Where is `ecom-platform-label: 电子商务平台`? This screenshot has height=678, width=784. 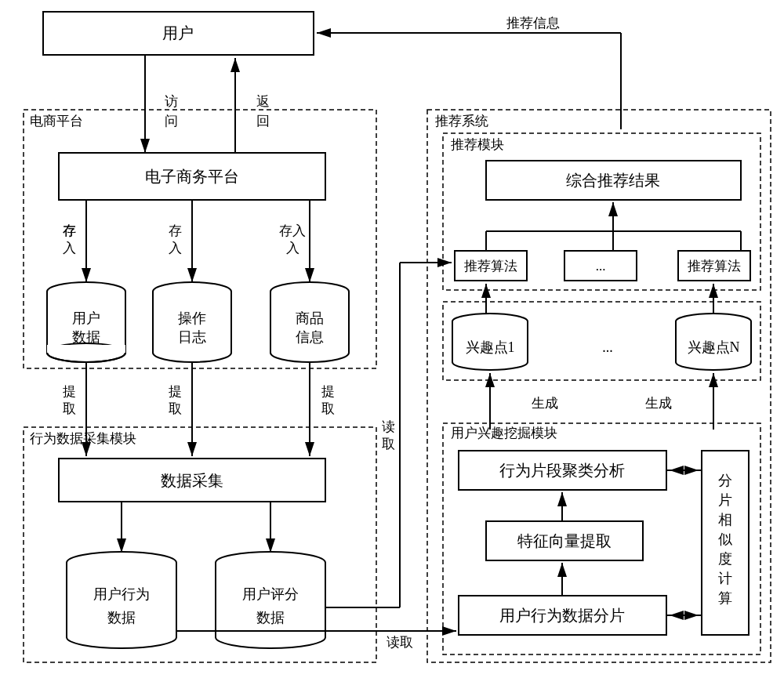 ecom-platform-label: 电子商务平台 is located at coordinates (192, 176).